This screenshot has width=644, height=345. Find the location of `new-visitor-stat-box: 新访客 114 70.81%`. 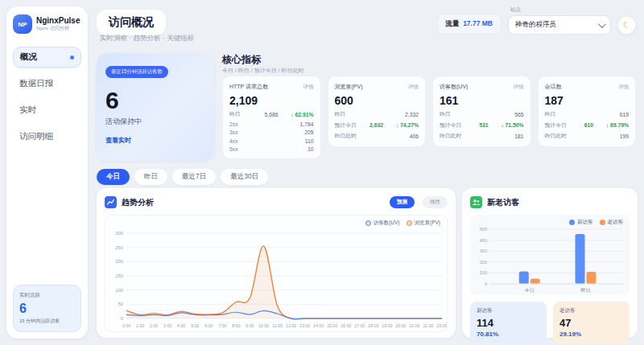

new-visitor-stat-box: 新访客 114 70.81% is located at coordinates (509, 322).